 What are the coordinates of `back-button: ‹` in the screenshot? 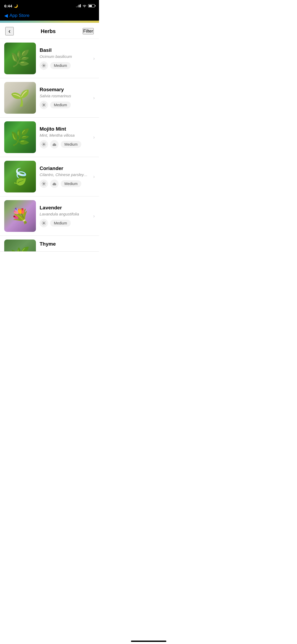 It's located at (10, 31).